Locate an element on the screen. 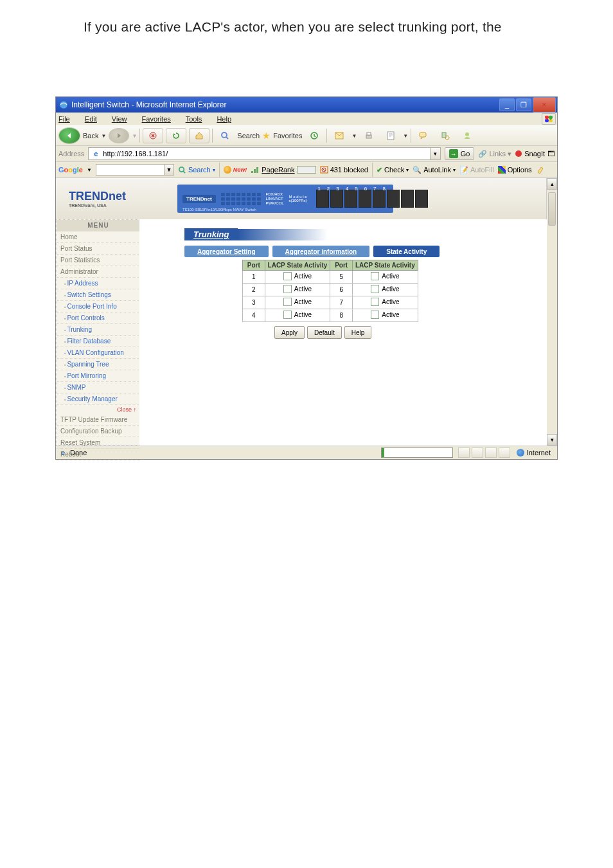  nav-cfgb: Configuration Backup is located at coordinates (98, 431).